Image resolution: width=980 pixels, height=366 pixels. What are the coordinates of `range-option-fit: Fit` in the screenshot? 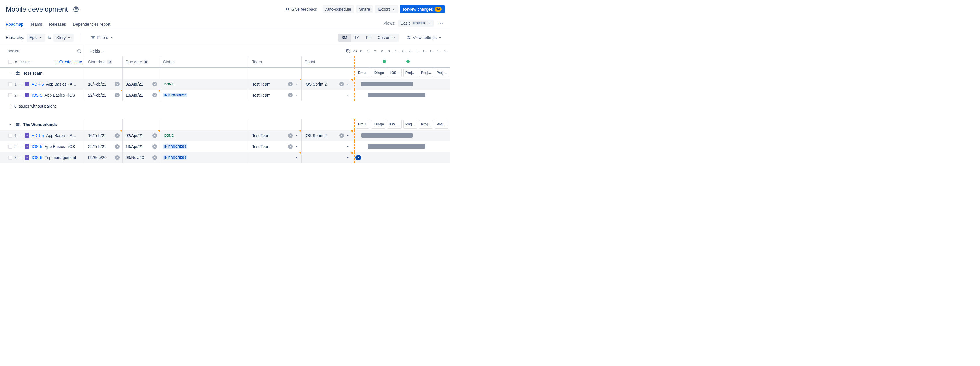 It's located at (368, 37).